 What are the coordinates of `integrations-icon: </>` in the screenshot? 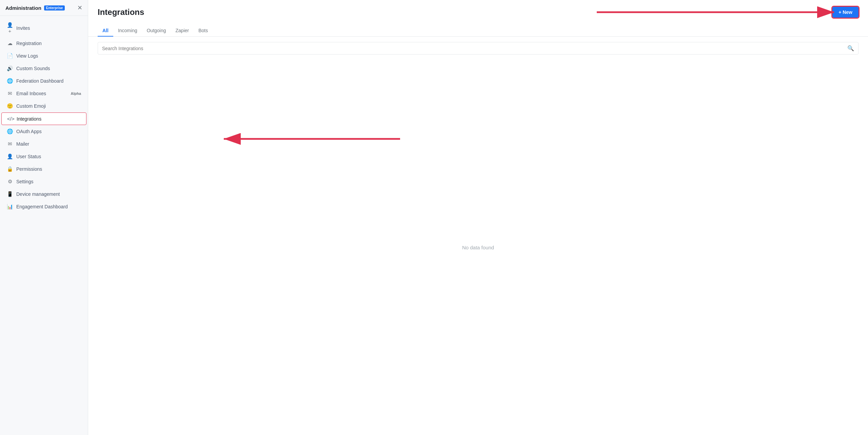 It's located at (10, 119).